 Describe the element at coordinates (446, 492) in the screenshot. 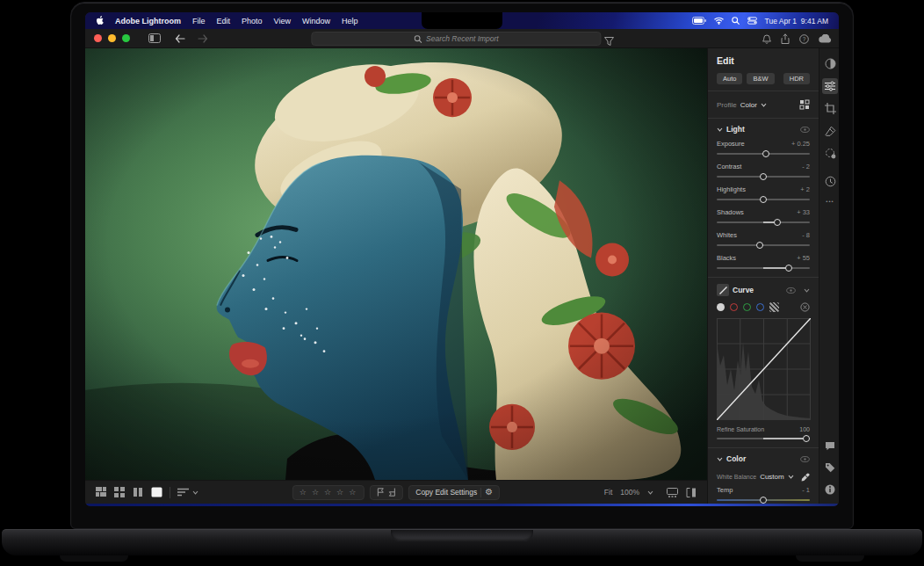

I see `copy-edit-settings-button: Copy Edit Settings` at that location.